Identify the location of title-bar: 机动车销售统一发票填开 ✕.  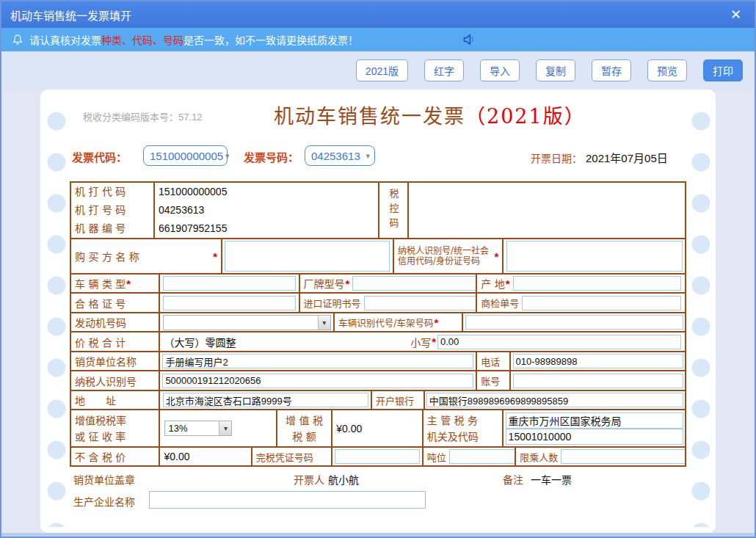
(378, 15).